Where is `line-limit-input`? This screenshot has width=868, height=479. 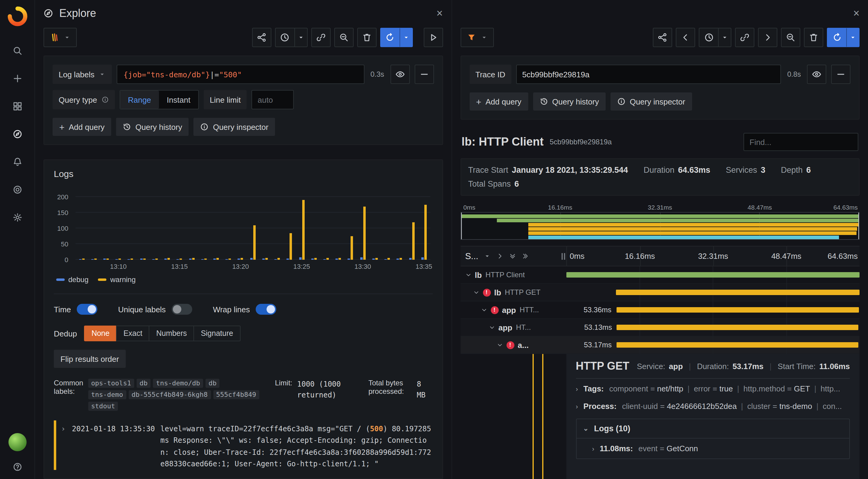 line-limit-input is located at coordinates (273, 100).